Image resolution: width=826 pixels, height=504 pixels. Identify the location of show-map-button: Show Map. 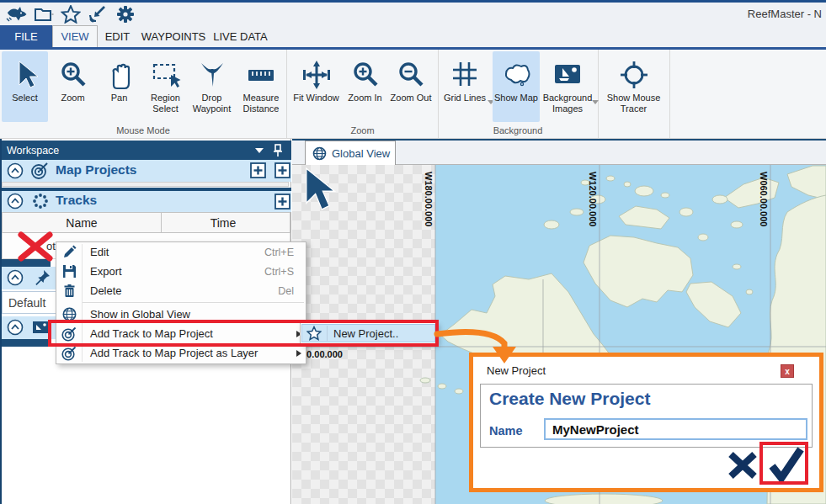
(516, 87).